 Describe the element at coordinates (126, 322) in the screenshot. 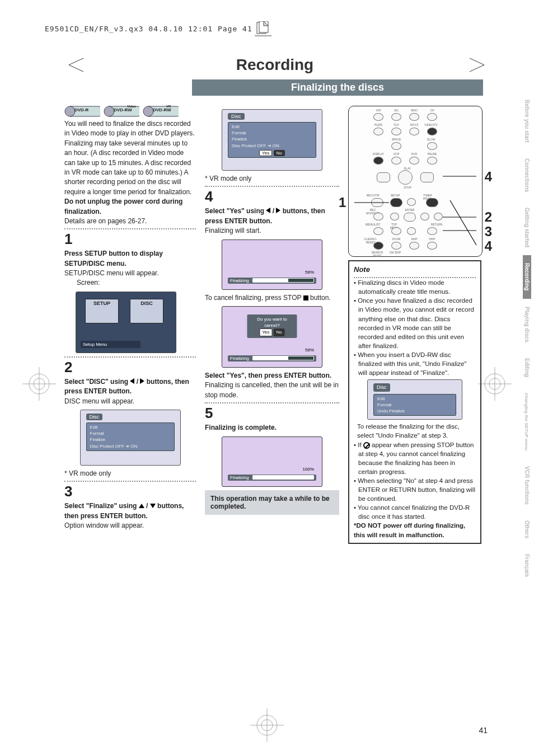

I see `setup-disc-screen: SETUP DISC Setup Menu` at that location.